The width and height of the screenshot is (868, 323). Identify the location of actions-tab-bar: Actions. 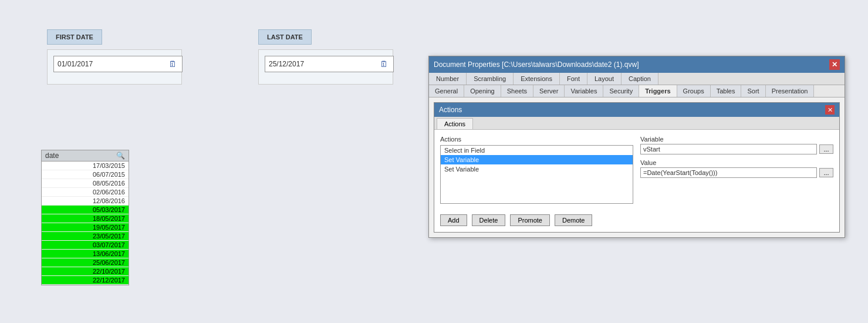
(637, 123).